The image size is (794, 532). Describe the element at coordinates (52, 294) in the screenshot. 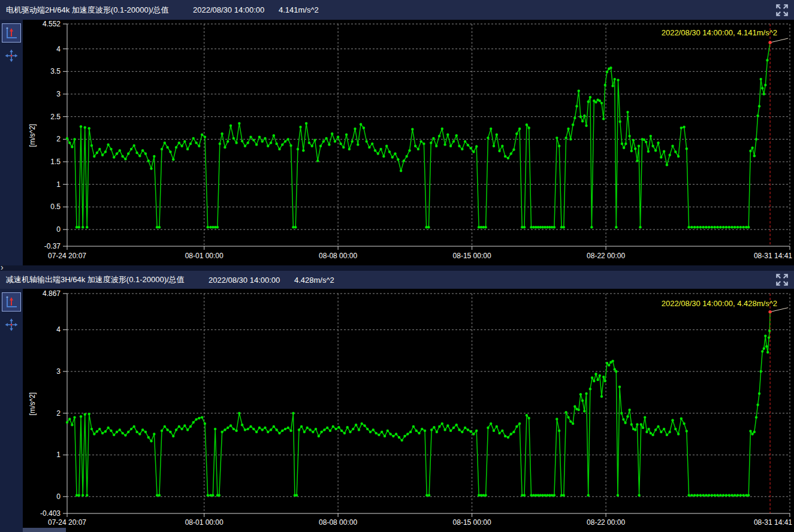

I see `svg-text: 4.867` at that location.